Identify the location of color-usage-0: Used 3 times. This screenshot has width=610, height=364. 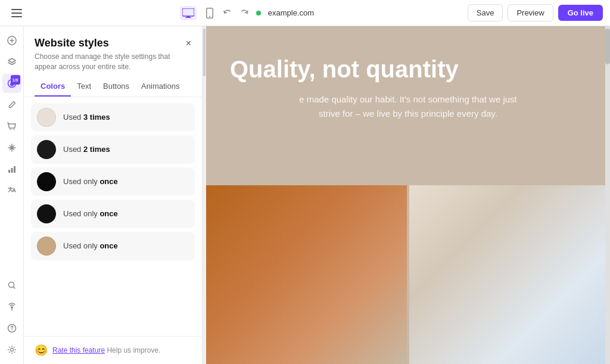
(87, 117).